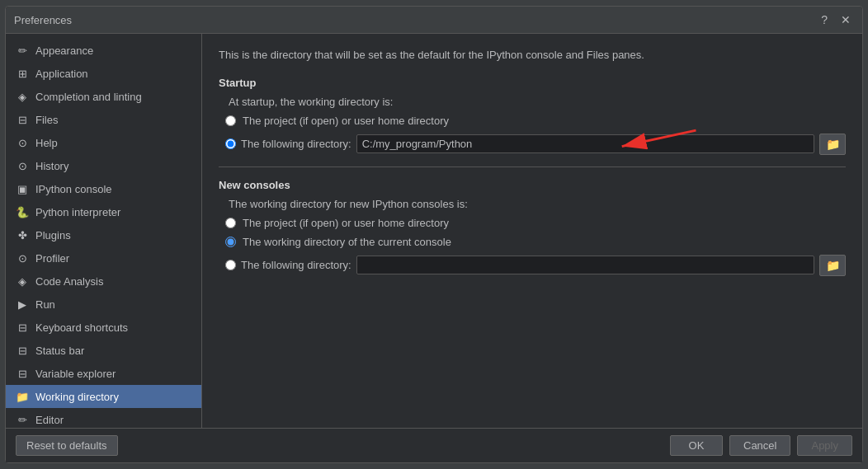  I want to click on new-consoles-option2-row: The working directory of the current con…, so click(535, 242).